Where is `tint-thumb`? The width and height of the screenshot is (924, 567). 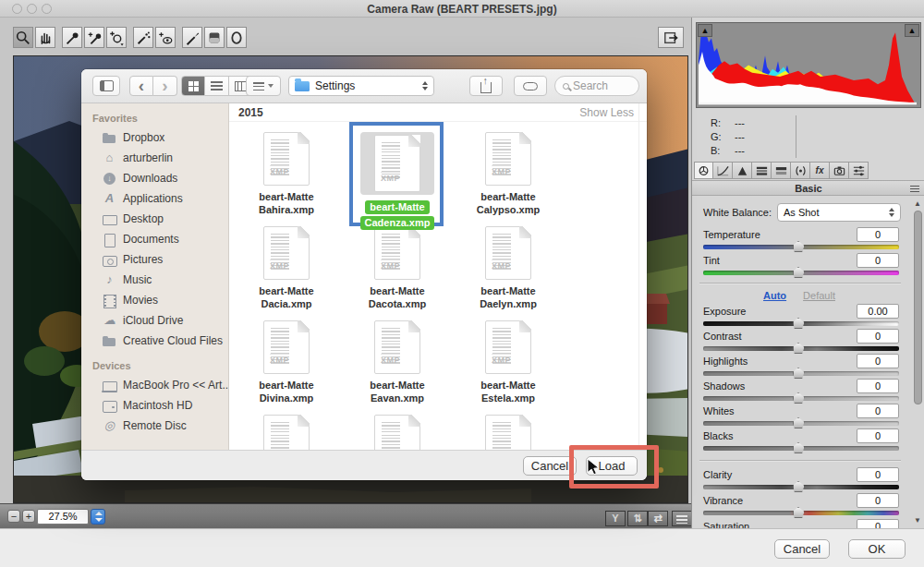
tint-thumb is located at coordinates (798, 272).